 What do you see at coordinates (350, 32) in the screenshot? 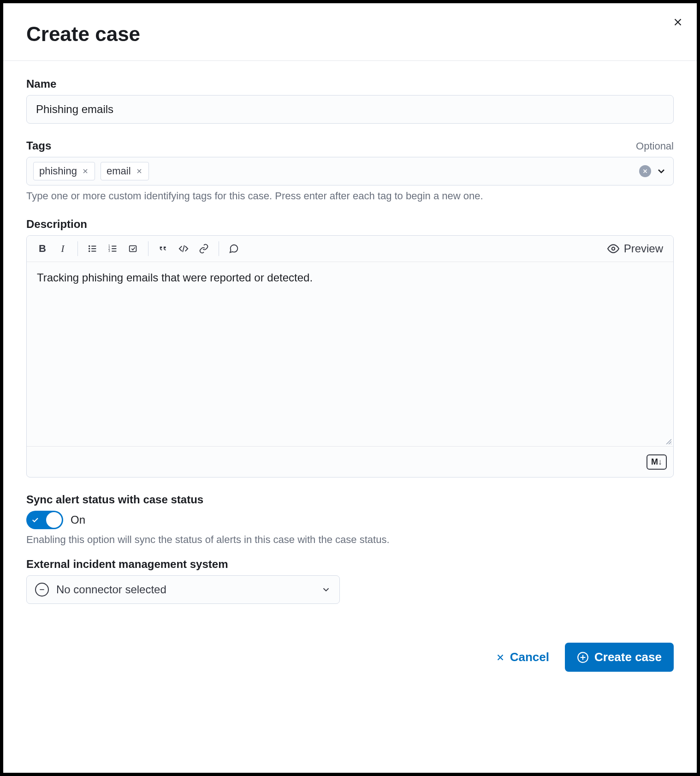
I see `dialog-header: Create case` at bounding box center [350, 32].